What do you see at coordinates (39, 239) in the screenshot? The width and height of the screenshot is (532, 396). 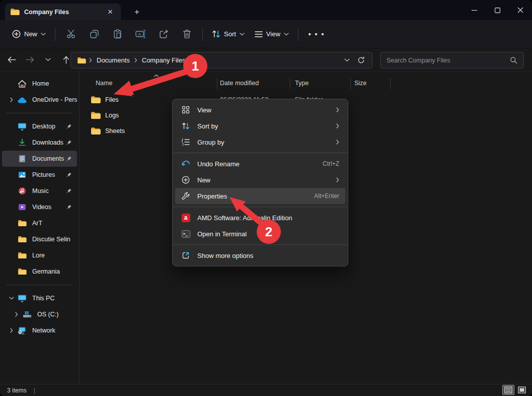 I see `sidebar-item-discutie-selin: Discutie Selin` at bounding box center [39, 239].